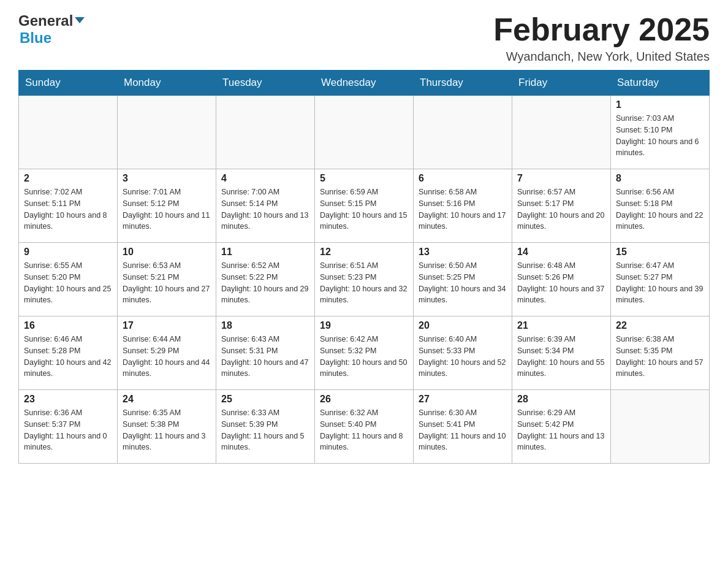 The width and height of the screenshot is (728, 563). I want to click on day-number: 19, so click(364, 326).